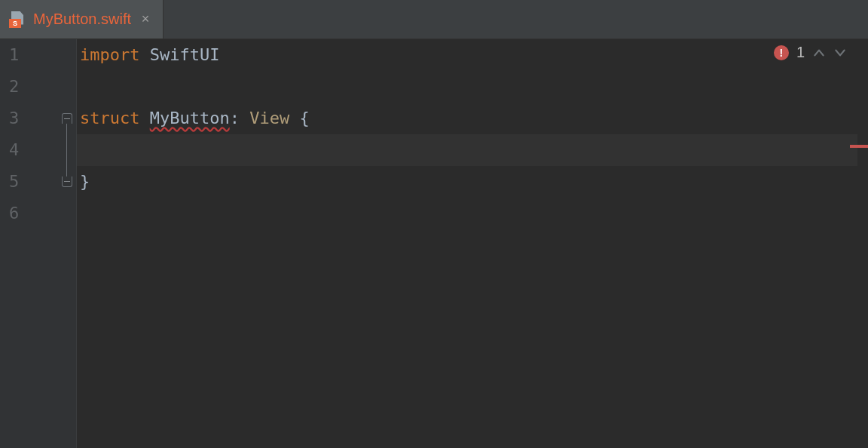  What do you see at coordinates (20, 182) in the screenshot?
I see `line-number: 5` at bounding box center [20, 182].